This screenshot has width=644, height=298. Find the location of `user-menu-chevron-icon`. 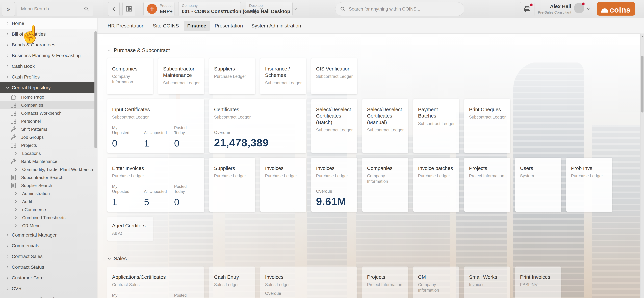

user-menu-chevron-icon is located at coordinates (589, 9).